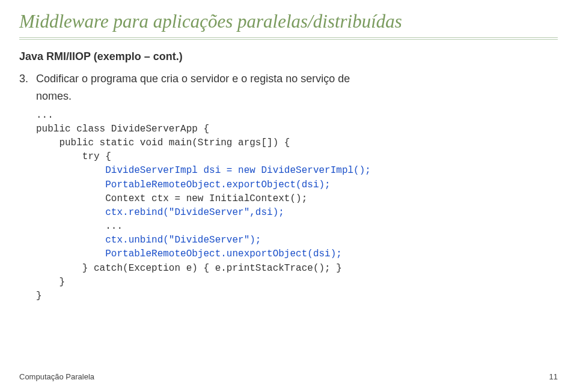 Image resolution: width=577 pixels, height=392 pixels. Describe the element at coordinates (163, 143) in the screenshot. I see `code-l2: public static void main(String args[]) {` at that location.